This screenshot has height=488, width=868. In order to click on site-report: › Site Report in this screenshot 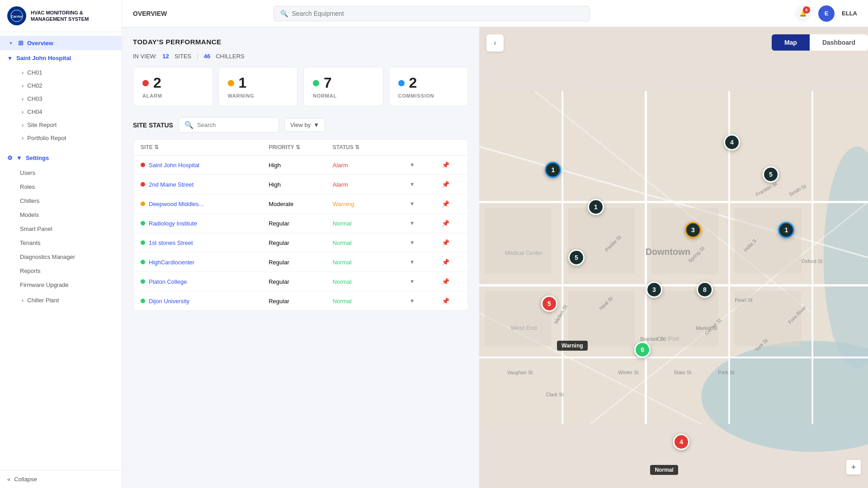, I will do `click(68, 125)`.